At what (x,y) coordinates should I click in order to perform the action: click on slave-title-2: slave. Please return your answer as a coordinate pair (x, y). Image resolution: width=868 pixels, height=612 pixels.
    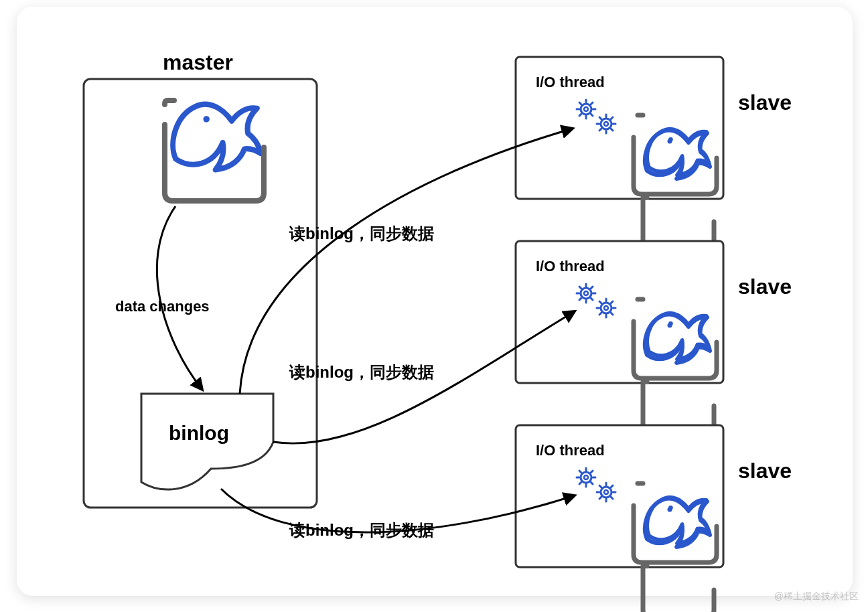
    Looking at the image, I should click on (765, 287).